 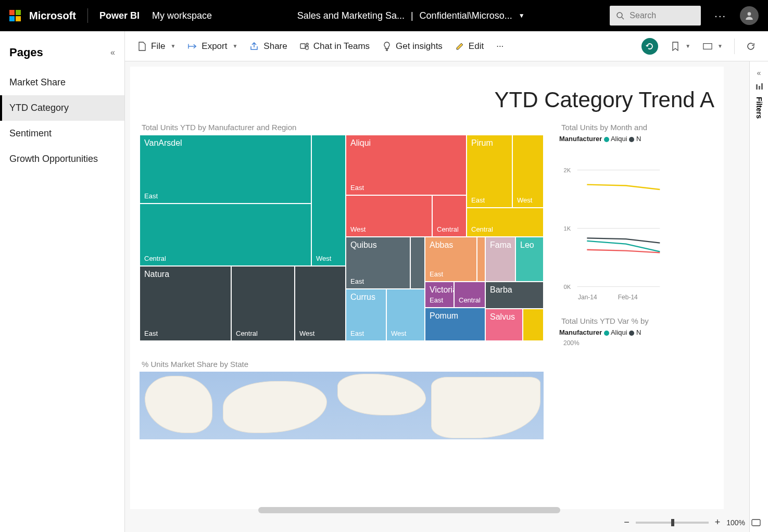 I want to click on legend-label: Manufacturer, so click(x=581, y=138).